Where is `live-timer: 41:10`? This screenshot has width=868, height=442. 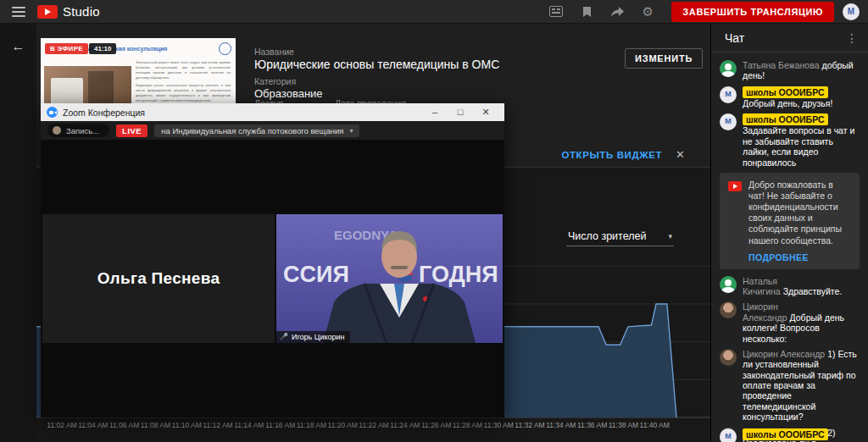 live-timer: 41:10 is located at coordinates (103, 49).